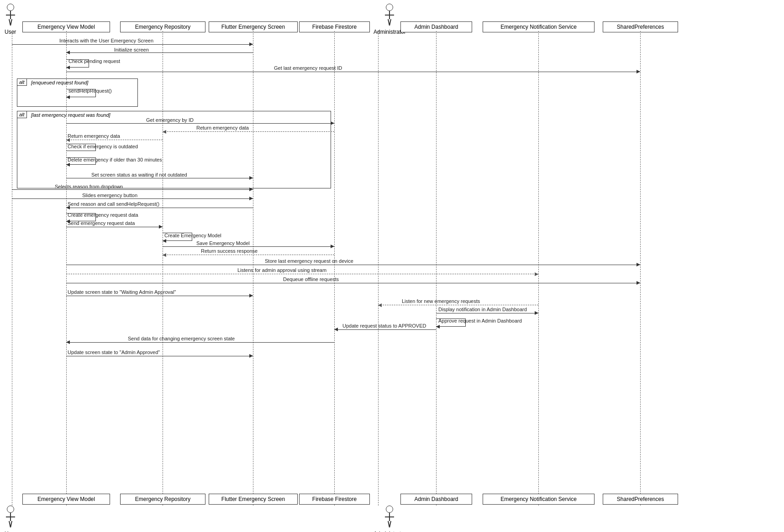 The height and width of the screenshot is (532, 784). I want to click on msg-6-line, so click(200, 123).